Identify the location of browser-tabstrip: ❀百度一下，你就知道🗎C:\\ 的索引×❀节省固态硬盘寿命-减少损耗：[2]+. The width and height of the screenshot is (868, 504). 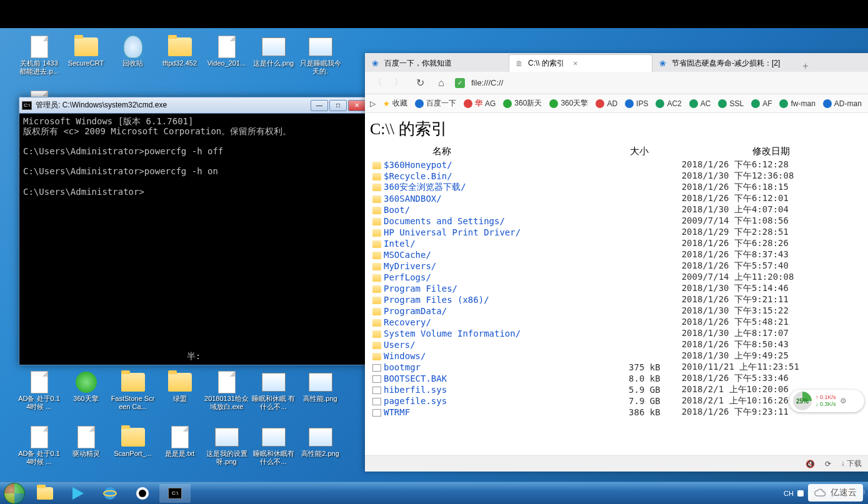
(616, 62).